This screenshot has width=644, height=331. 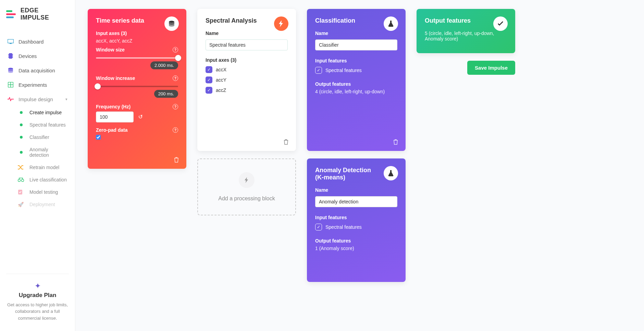 I want to click on database-icon, so click(x=11, y=70).